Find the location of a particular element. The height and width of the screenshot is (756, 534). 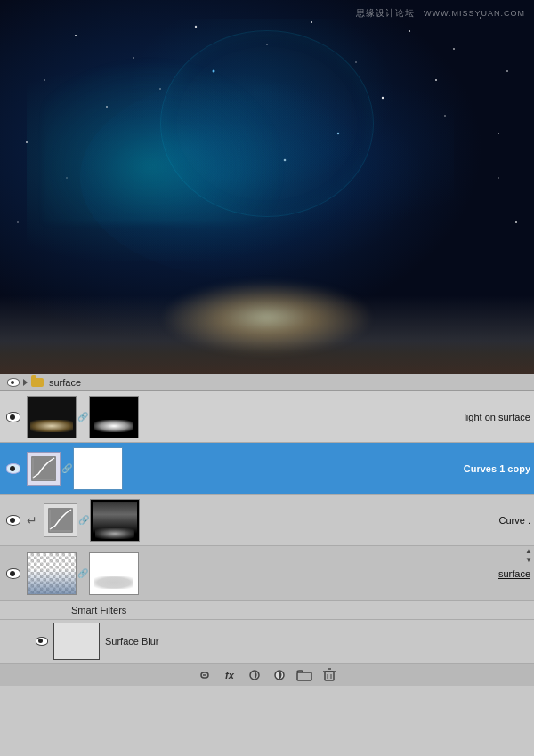

surface-blur-label: Surface Blur is located at coordinates (132, 641).